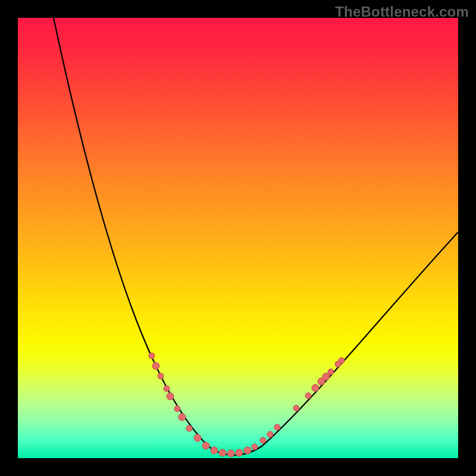 The width and height of the screenshot is (476, 476). I want to click on marker-group, so click(246, 405).